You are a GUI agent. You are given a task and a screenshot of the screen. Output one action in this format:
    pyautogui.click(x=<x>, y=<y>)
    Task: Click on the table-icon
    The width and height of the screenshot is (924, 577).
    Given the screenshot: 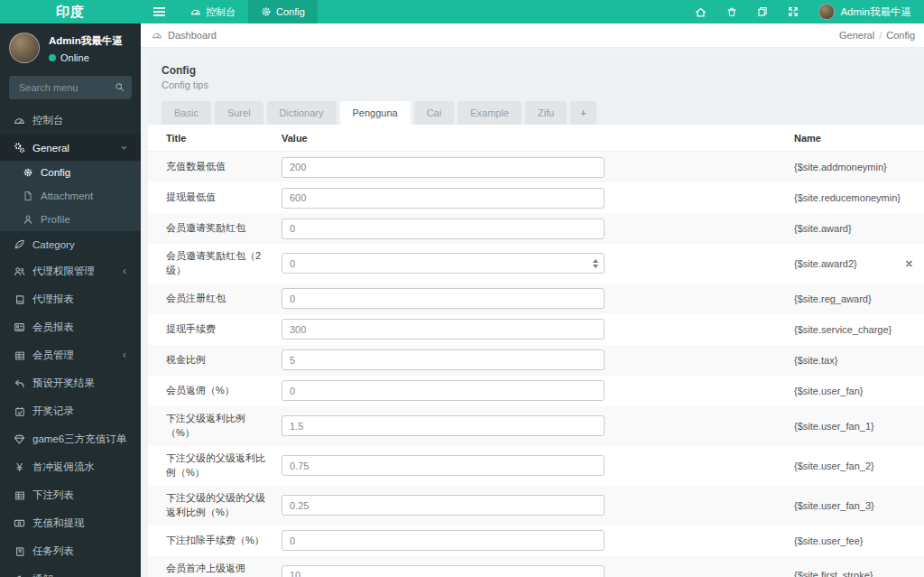 What is the action you would take?
    pyautogui.click(x=20, y=356)
    